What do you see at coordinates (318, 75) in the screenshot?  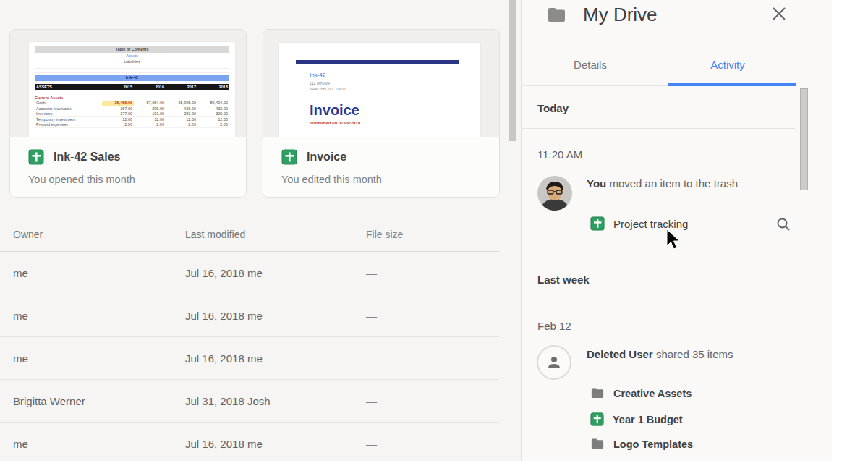 I see `invoice-company: Ink-42` at bounding box center [318, 75].